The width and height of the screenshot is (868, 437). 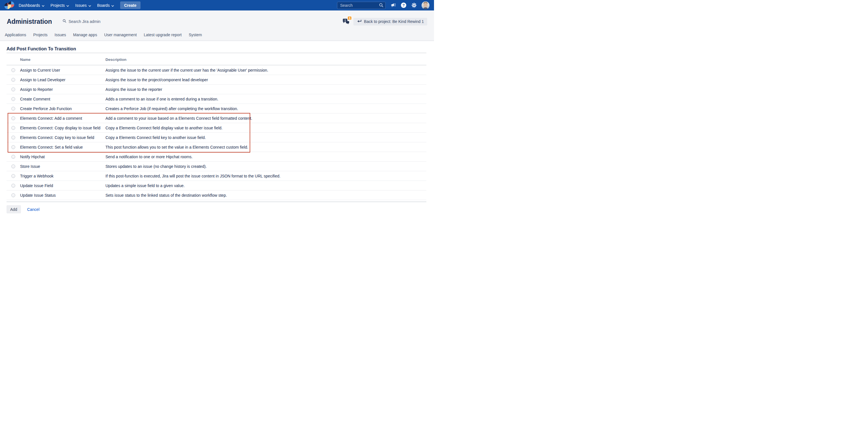 I want to click on nav-menu-issues: Issues, so click(x=83, y=5).